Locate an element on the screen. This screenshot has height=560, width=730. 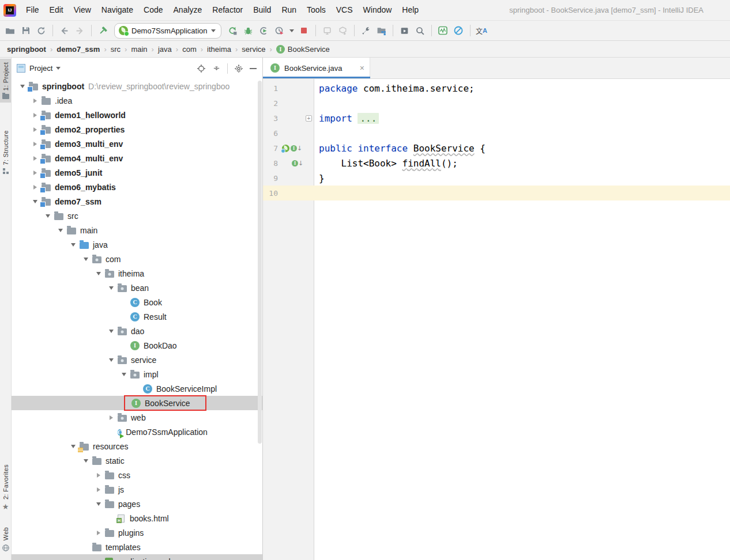
tree-item-impl: impl is located at coordinates (137, 374).